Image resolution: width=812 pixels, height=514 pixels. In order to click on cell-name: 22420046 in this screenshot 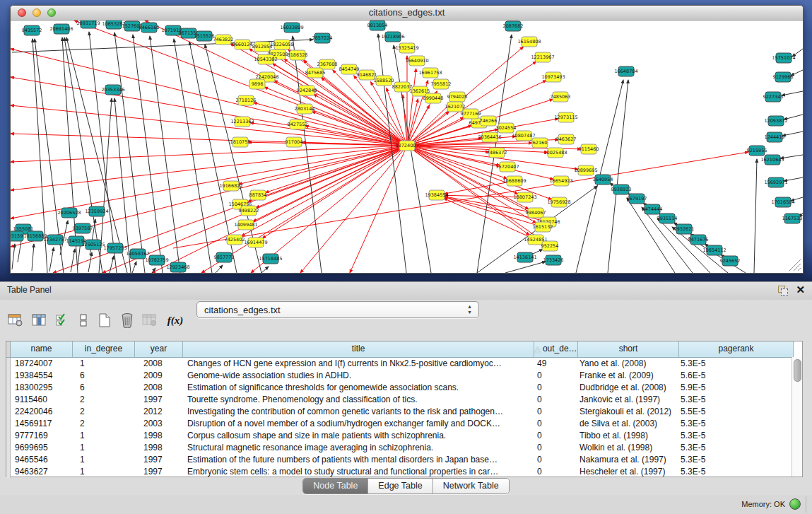, I will do `click(42, 411)`.